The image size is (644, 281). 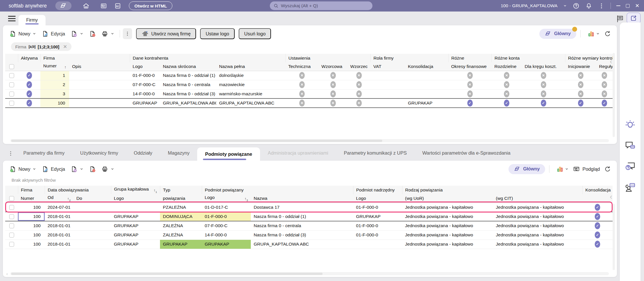 I want to click on remove-logo-button: Usuń logo, so click(x=255, y=34).